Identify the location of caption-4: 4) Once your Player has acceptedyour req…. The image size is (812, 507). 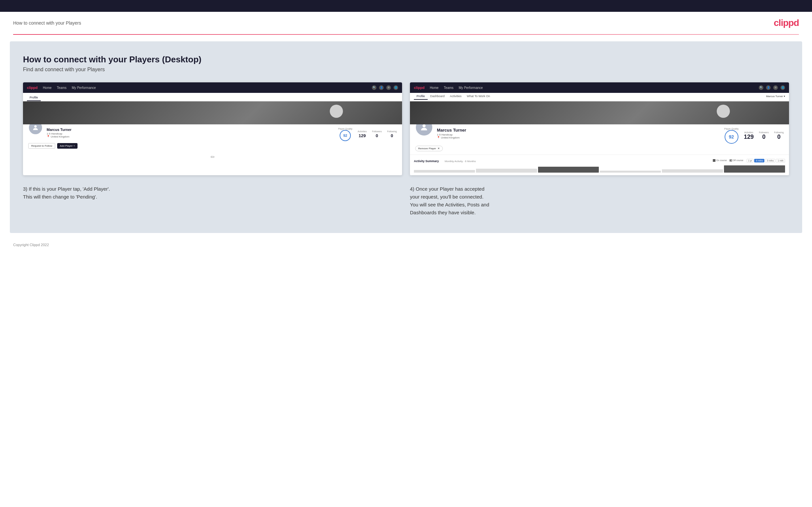
(599, 201).